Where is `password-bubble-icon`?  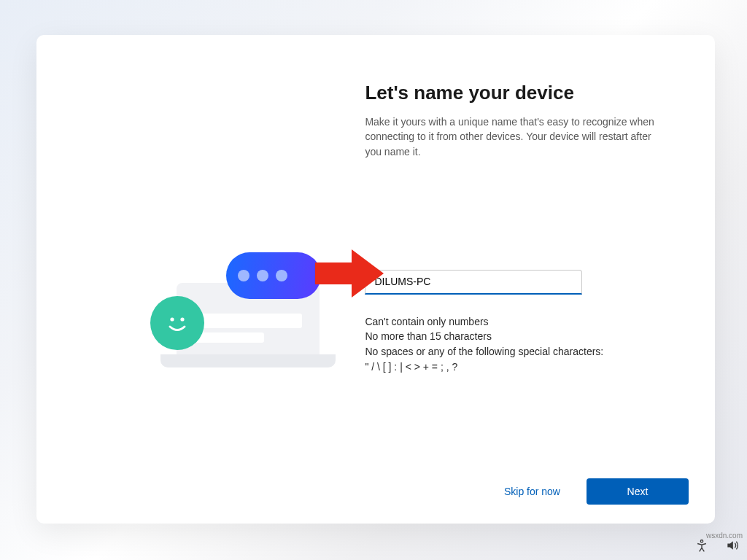
password-bubble-icon is located at coordinates (274, 276).